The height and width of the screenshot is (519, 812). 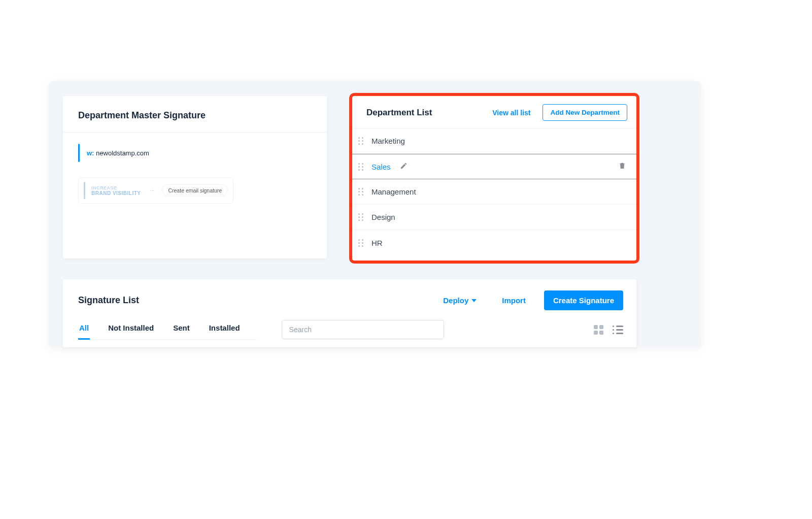 I want to click on signature-list-title: Signature List, so click(x=261, y=301).